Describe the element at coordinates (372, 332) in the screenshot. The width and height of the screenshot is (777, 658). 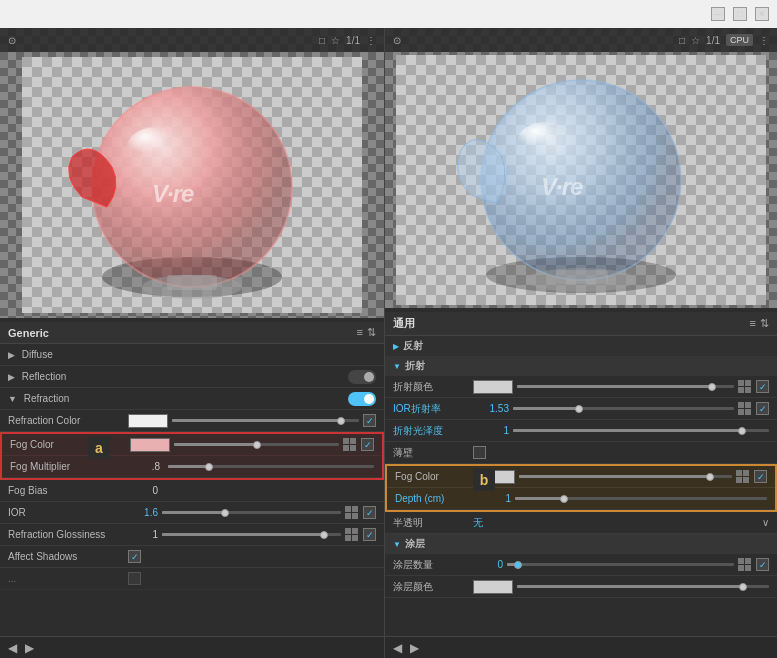
I see `sort-icon: ⇅` at that location.